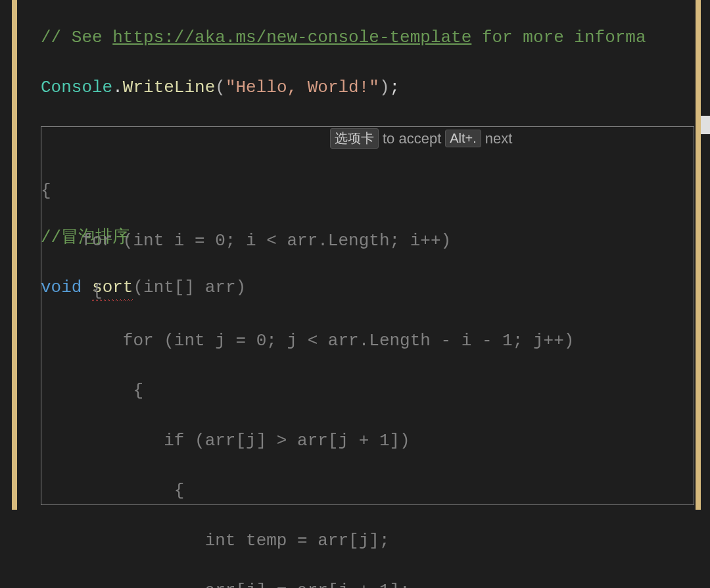  Describe the element at coordinates (559, 37) in the screenshot. I see `comment-text: for more informa` at that location.